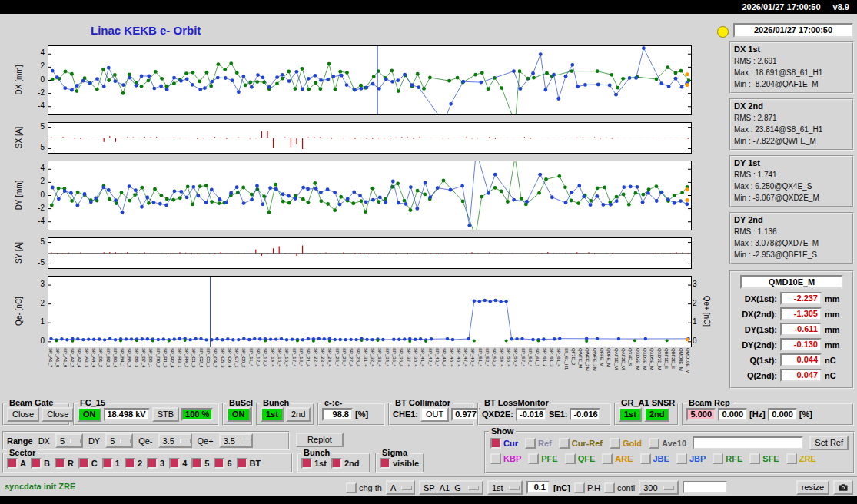 Image resolution: width=857 pixels, height=504 pixels. What do you see at coordinates (792, 298) in the screenshot?
I see `monitor-row: DX(1st):-2.237mm` at bounding box center [792, 298].